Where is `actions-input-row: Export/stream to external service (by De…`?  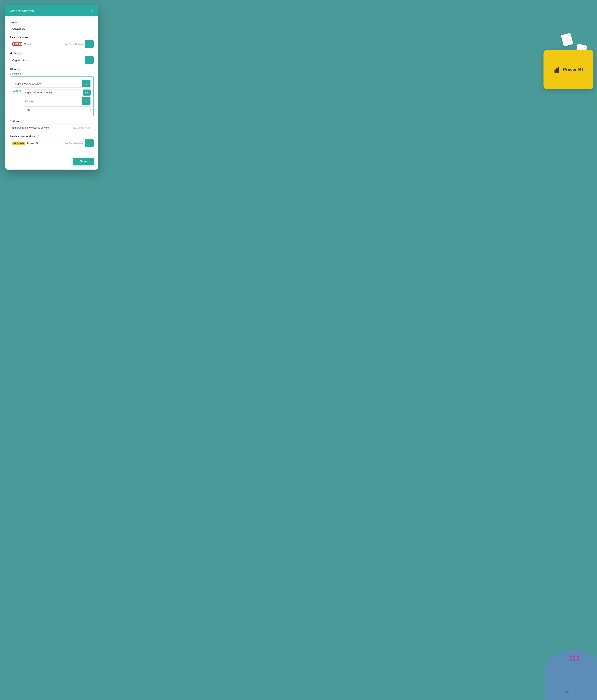
actions-input-row: Export/stream to external service (by De… is located at coordinates (52, 128).